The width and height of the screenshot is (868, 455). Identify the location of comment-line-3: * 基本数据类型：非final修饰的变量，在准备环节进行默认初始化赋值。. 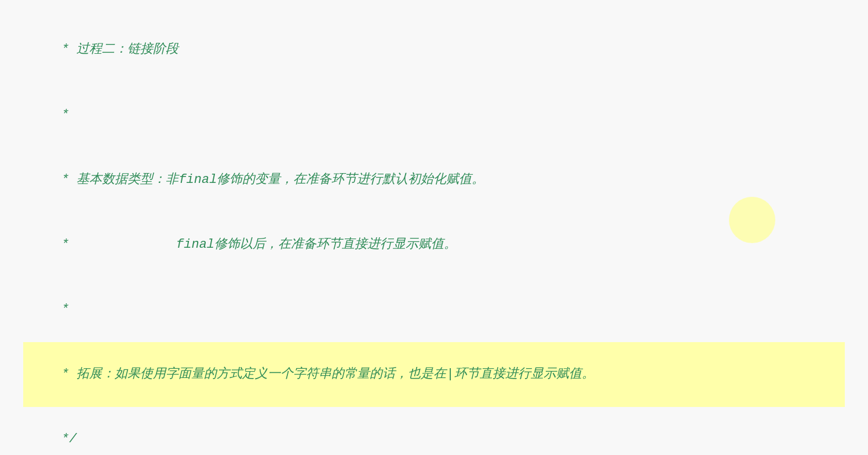
(434, 179).